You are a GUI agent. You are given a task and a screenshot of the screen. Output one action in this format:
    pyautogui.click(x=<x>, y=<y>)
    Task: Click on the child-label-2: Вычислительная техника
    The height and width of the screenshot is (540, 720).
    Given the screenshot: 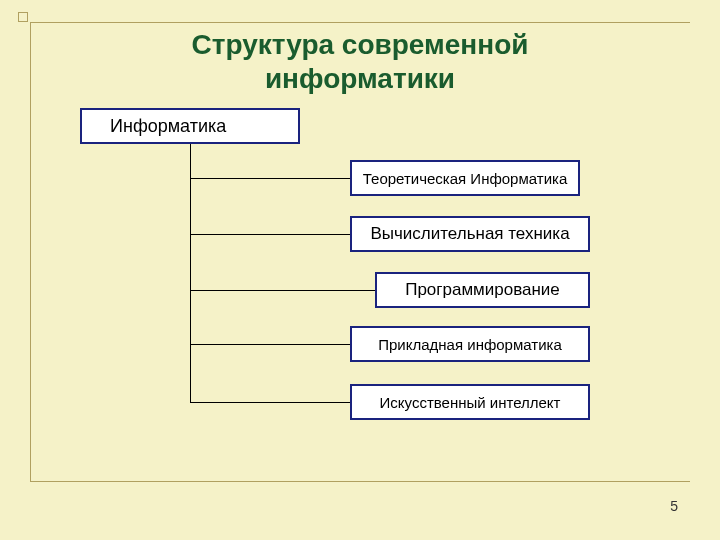 What is the action you would take?
    pyautogui.click(x=470, y=234)
    